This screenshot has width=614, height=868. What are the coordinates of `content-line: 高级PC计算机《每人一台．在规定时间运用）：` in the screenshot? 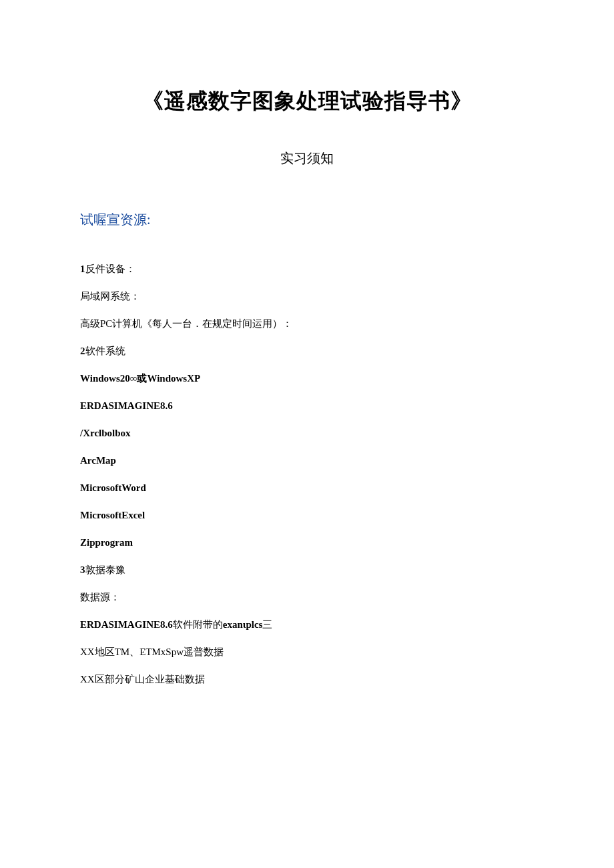 It's located at (307, 324).